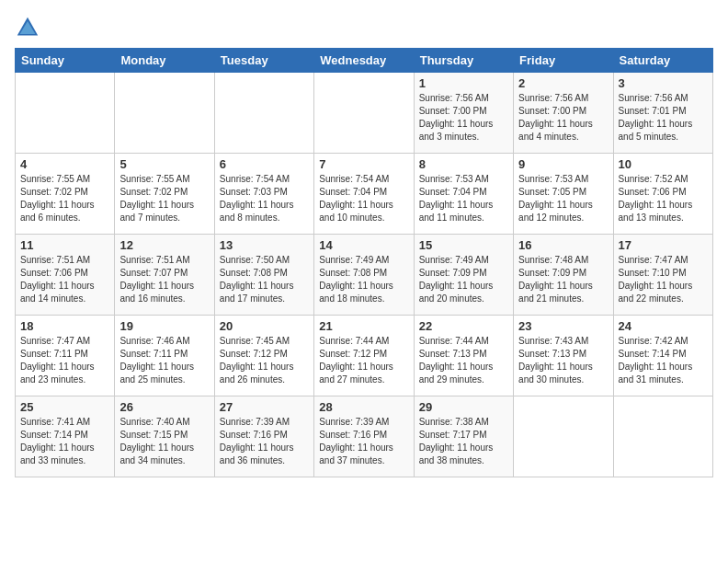 The width and height of the screenshot is (728, 563). What do you see at coordinates (364, 194) in the screenshot?
I see `calendar-cell: 7Sunrise: 7:54 AM Sunset: 7:04 PM Daylig…` at bounding box center [364, 194].